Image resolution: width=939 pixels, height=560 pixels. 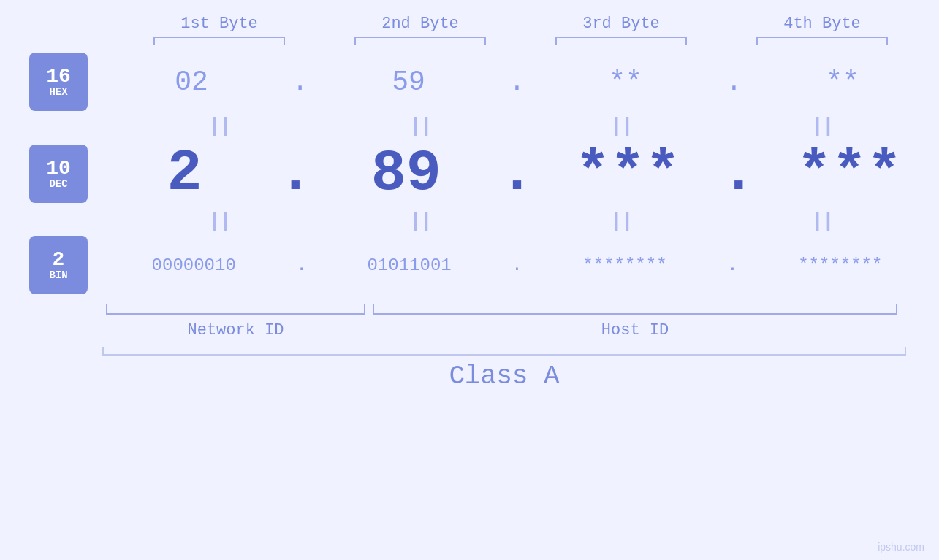 I want to click on bottom-section: Network ID Host ID, so click(x=469, y=321).